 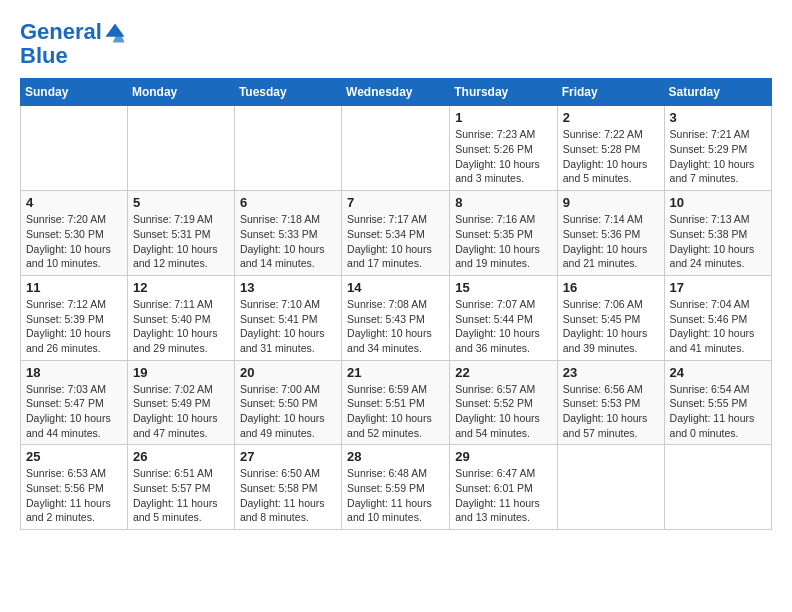 I want to click on calendar-cell: 5Sunrise: 7:19 AMSunset: 5:31 PMDaylight…, so click(x=180, y=234).